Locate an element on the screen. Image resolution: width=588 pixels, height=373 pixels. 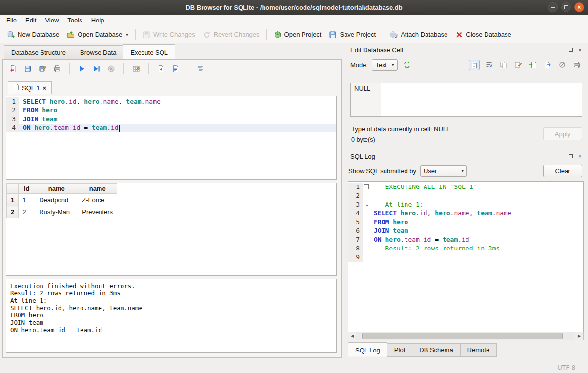
sql-editor: 1SELECT hero.id, hero.name, team.name2FR… is located at coordinates (171, 138).